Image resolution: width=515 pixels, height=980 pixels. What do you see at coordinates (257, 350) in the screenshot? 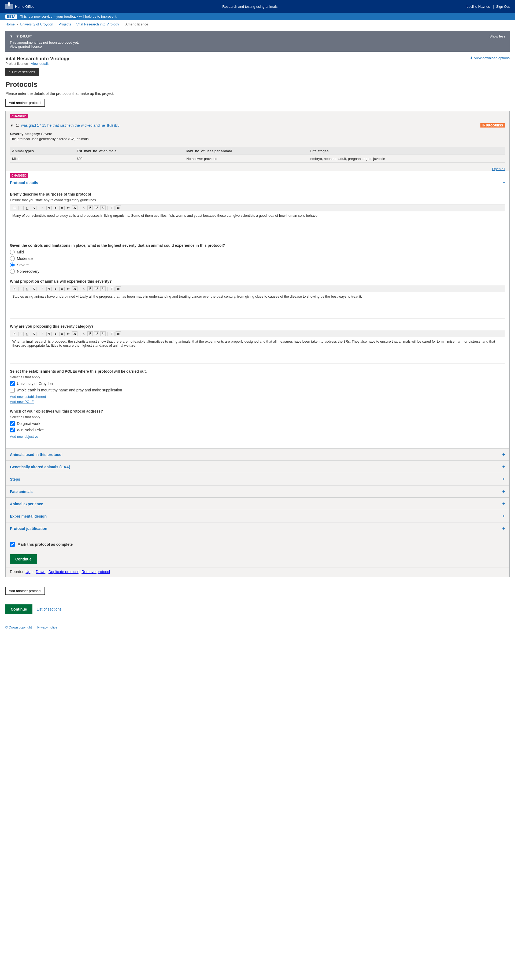
I see `question-4-textarea: When animal research is proposed, the sc…` at bounding box center [257, 350].